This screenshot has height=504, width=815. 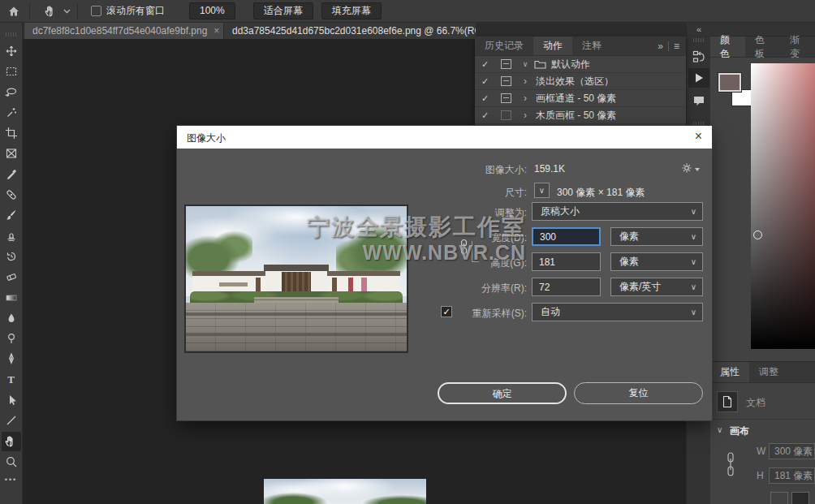 What do you see at coordinates (500, 313) in the screenshot?
I see `resample-label: 重新采样(S):` at bounding box center [500, 313].